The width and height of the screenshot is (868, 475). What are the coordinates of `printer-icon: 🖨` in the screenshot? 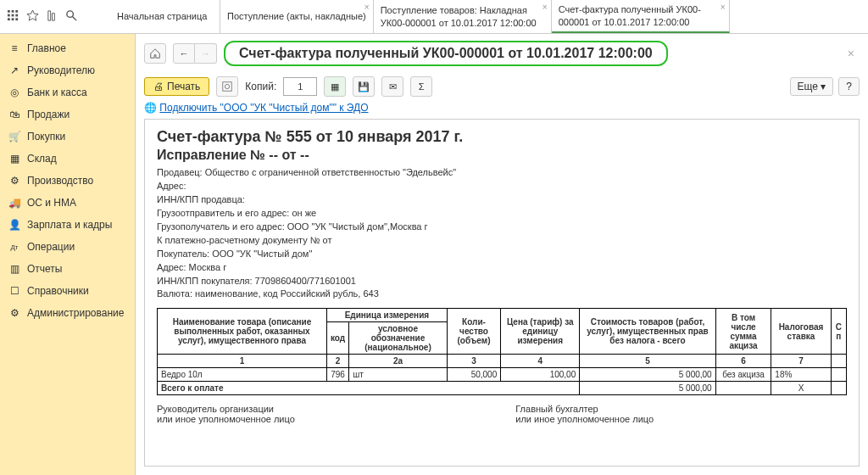 It's located at (159, 87).